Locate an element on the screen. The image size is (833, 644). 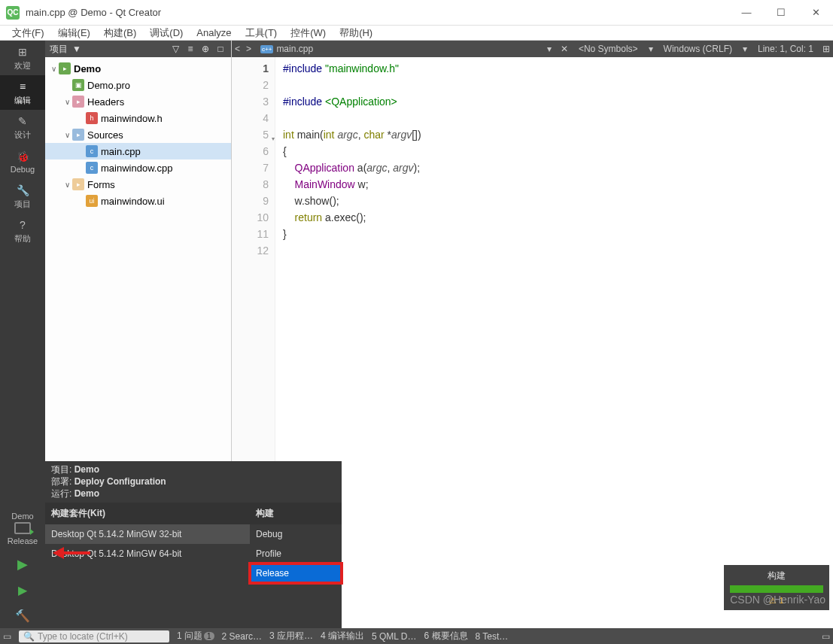
folder-f-icon: ▸ is located at coordinates (78, 184).